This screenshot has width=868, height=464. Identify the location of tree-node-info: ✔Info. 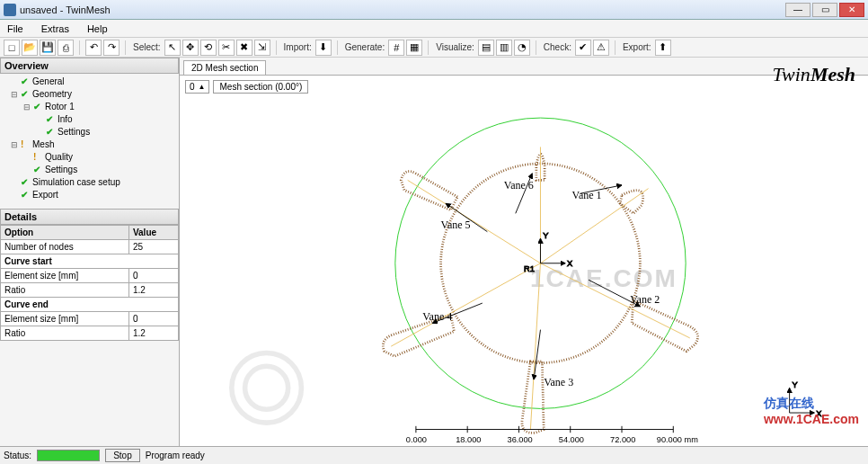
(90, 120).